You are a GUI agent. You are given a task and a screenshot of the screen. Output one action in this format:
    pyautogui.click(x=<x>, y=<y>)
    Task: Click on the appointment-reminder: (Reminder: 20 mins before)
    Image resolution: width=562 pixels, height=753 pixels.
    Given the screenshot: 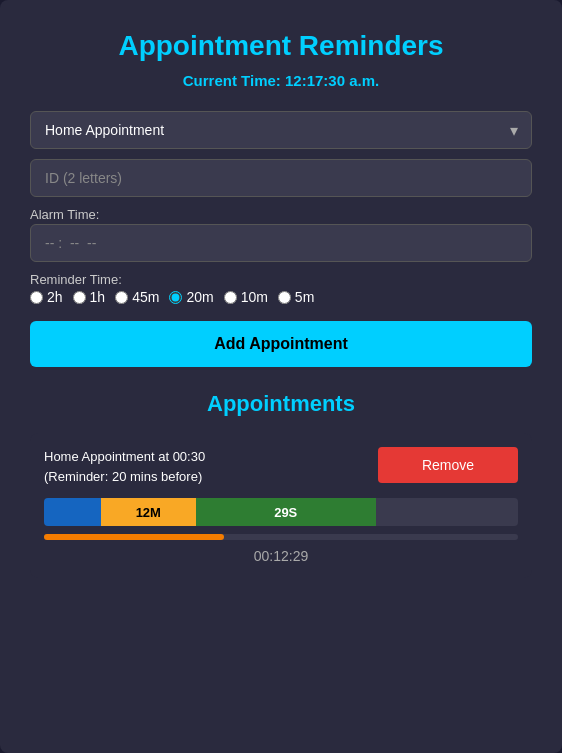 What is the action you would take?
    pyautogui.click(x=124, y=477)
    